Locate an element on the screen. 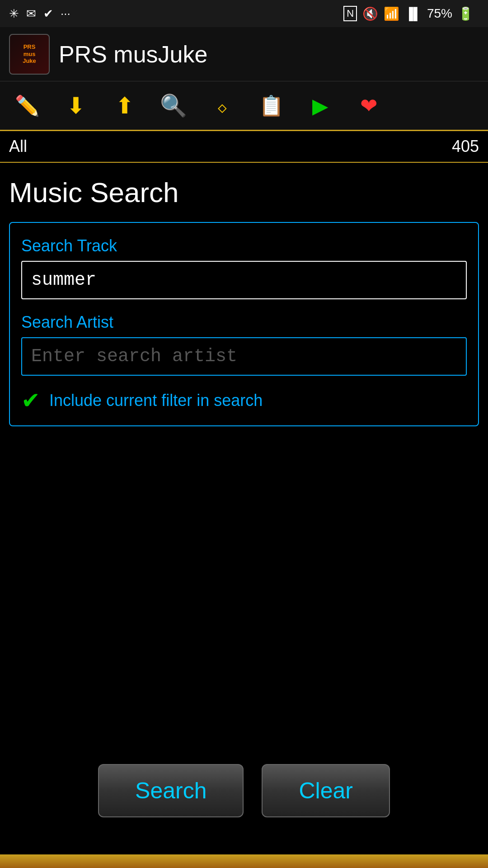 The width and height of the screenshot is (488, 868). app-logo: PRSmusJuke is located at coordinates (29, 54).